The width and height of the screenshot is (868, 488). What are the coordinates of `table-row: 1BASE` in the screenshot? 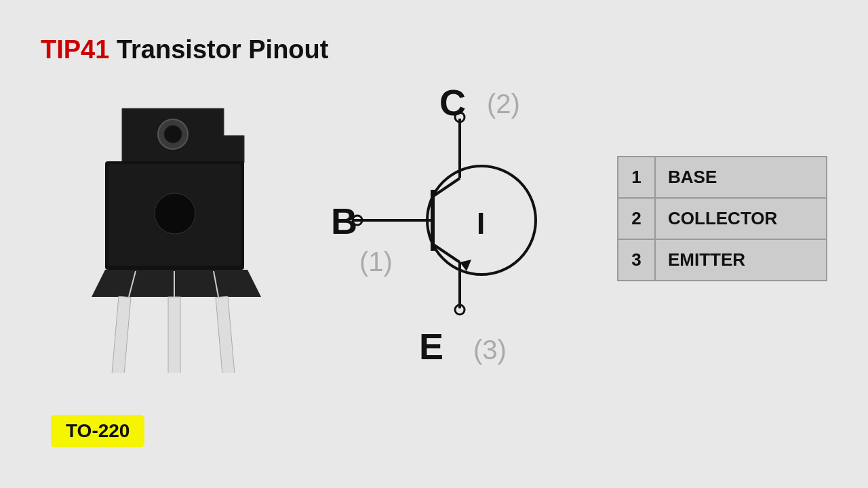 It's located at (722, 178).